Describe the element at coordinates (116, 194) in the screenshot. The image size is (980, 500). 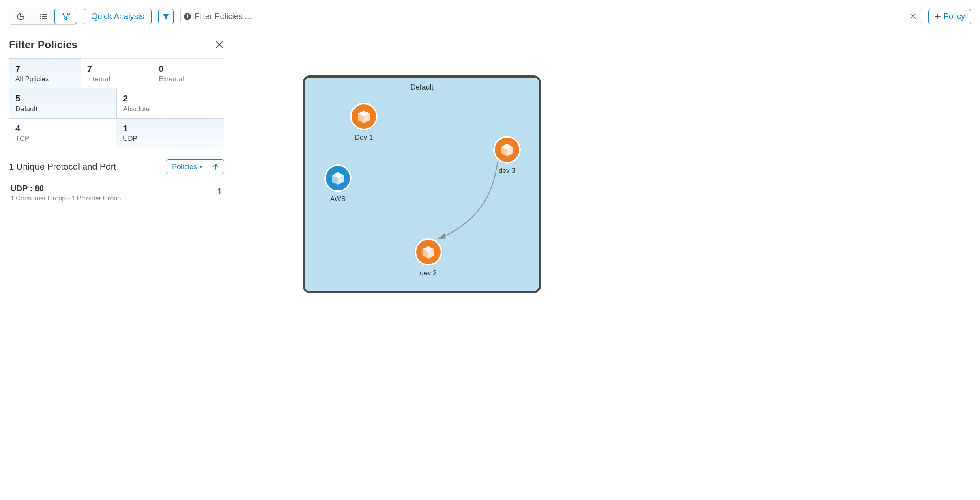
I see `port-row: UDP : 801 Consumer Group - 1 Provider Gr…` at that location.